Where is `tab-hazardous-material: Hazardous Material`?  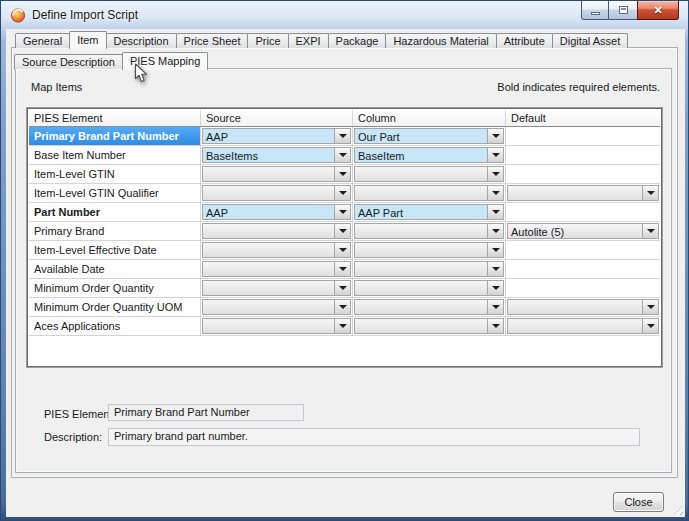 tab-hazardous-material: Hazardous Material is located at coordinates (440, 40).